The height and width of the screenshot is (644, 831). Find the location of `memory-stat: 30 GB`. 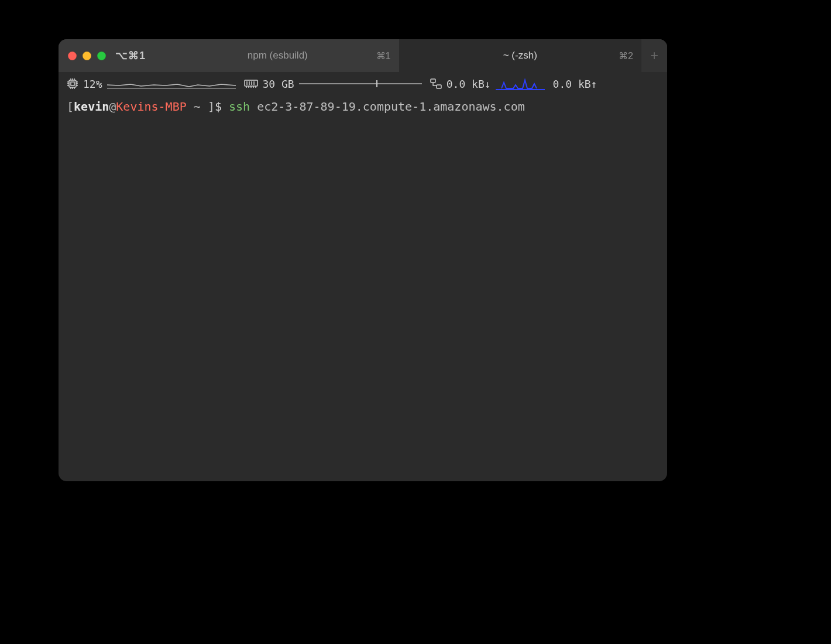

memory-stat: 30 GB is located at coordinates (333, 84).